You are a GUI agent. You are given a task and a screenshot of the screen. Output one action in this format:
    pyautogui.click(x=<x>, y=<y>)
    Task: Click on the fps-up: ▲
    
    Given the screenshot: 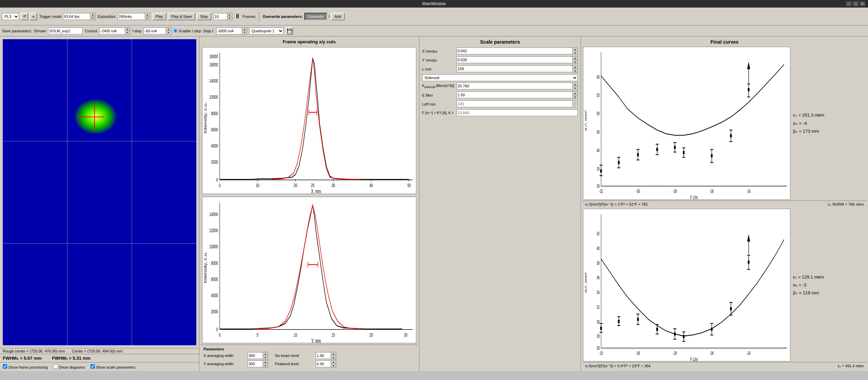 What is the action you would take?
    pyautogui.click(x=93, y=15)
    